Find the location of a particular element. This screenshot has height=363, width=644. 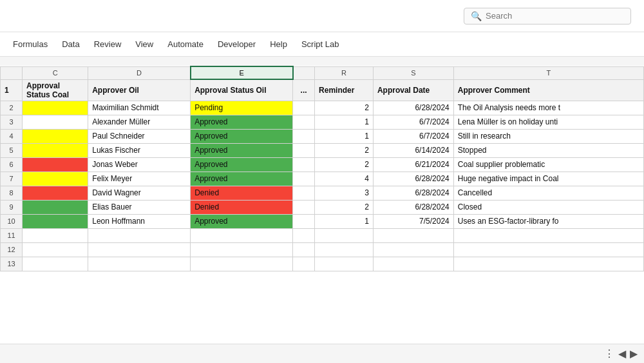

more-options-icon: ⋮ is located at coordinates (609, 353).